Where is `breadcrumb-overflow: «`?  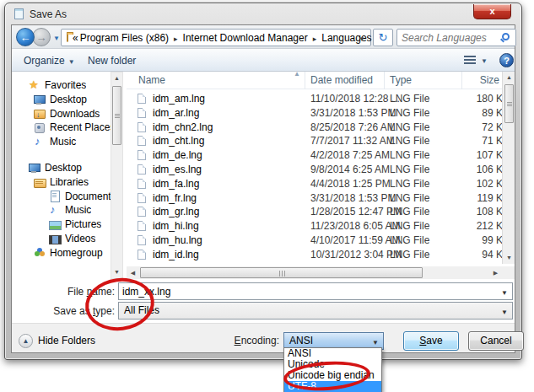
breadcrumb-overflow: « is located at coordinates (76, 38).